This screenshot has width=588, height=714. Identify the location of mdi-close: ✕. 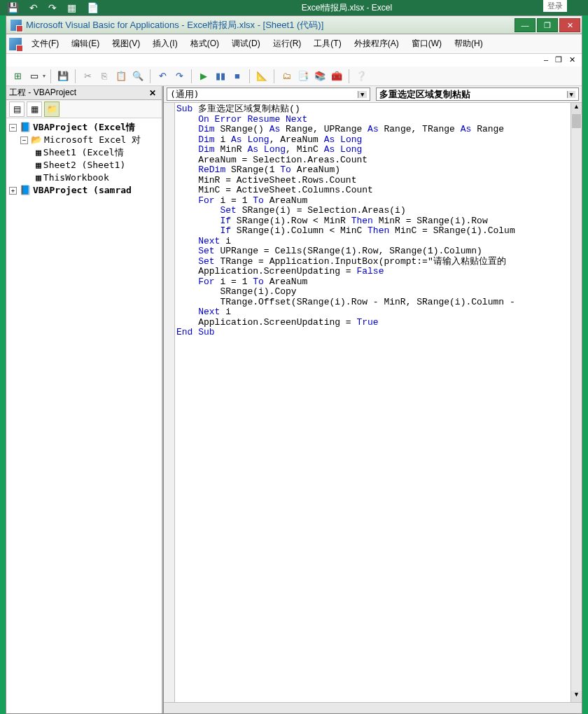
(573, 60).